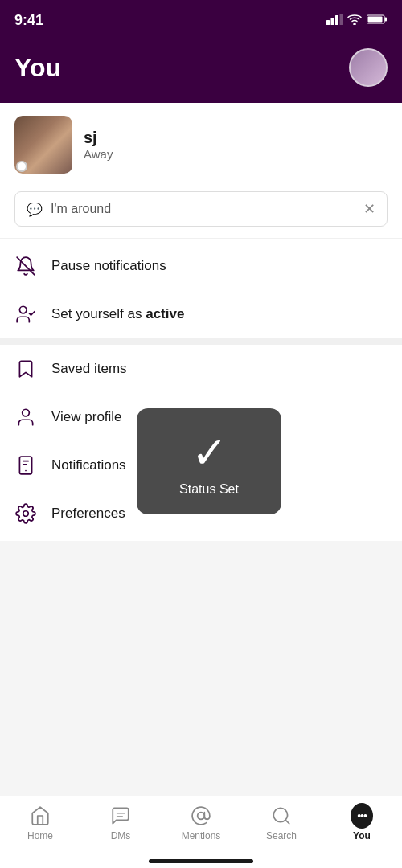 The image size is (402, 868). I want to click on bell-mobile-icon, so click(26, 465).